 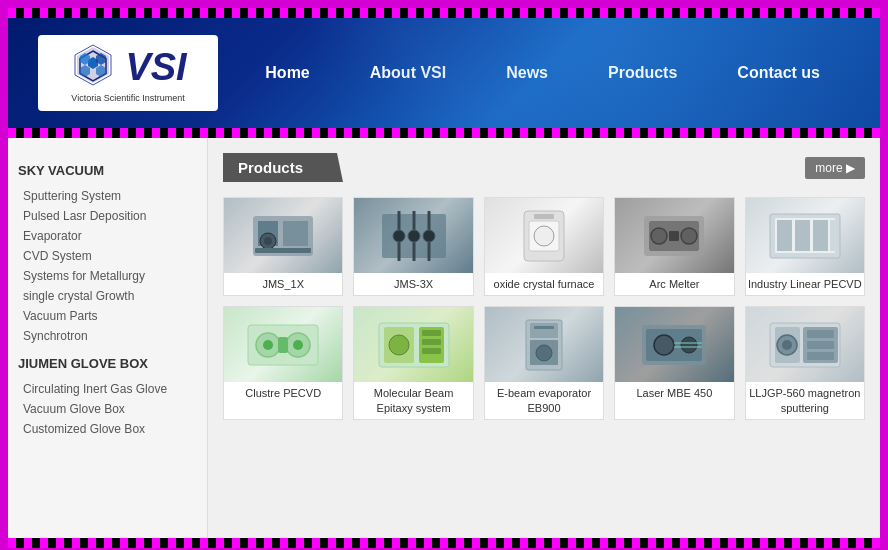 What do you see at coordinates (805, 344) in the screenshot?
I see `product-img-lljgp` at bounding box center [805, 344].